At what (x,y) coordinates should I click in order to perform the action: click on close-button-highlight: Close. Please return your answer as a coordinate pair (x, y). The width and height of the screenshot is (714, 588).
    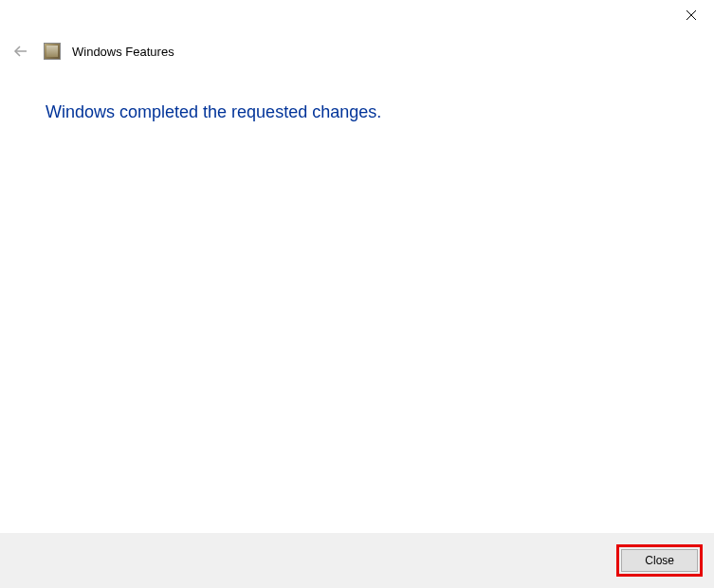
    Looking at the image, I should click on (660, 560).